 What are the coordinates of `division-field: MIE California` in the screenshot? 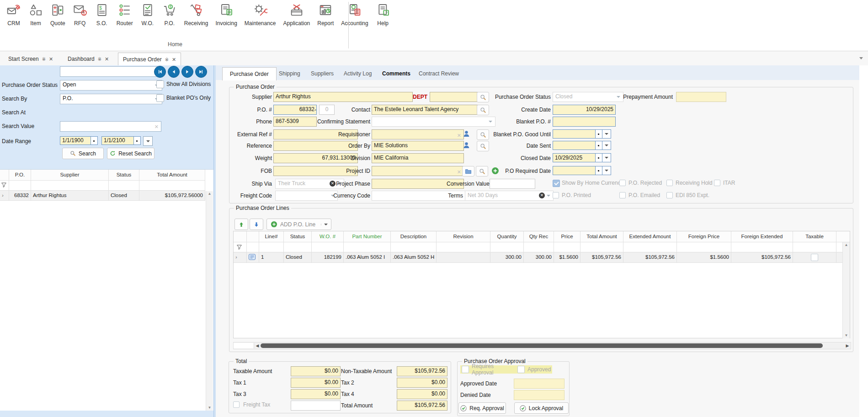 It's located at (418, 158).